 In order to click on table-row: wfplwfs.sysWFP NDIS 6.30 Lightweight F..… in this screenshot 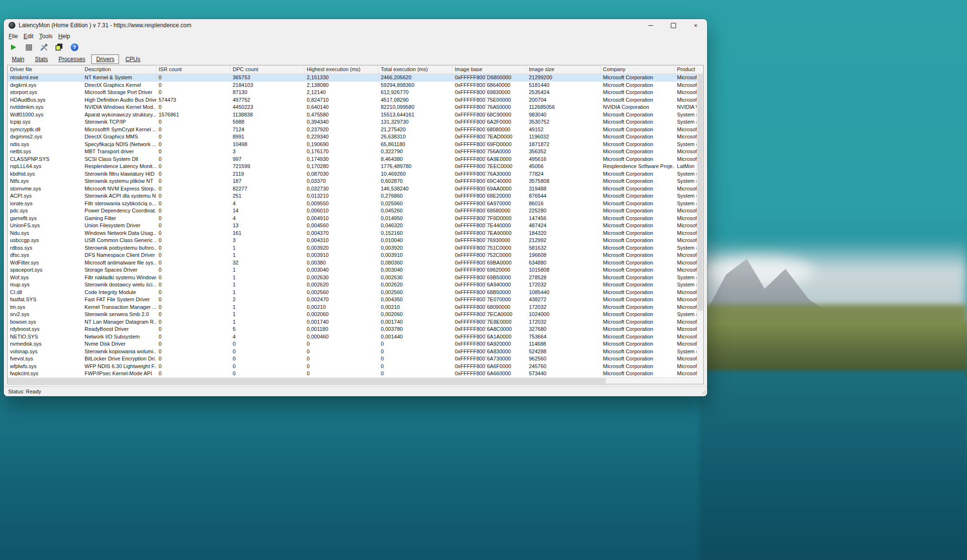, I will do `click(355, 367)`.